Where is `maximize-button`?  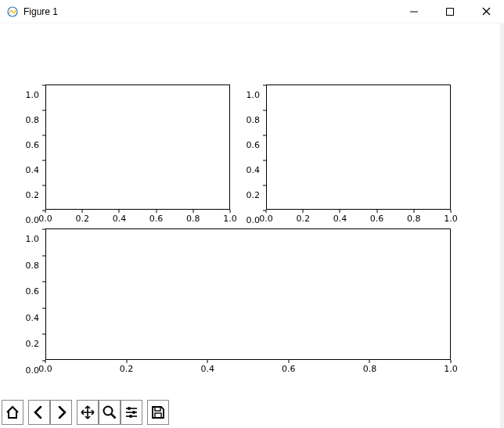 maximize-button is located at coordinates (450, 12).